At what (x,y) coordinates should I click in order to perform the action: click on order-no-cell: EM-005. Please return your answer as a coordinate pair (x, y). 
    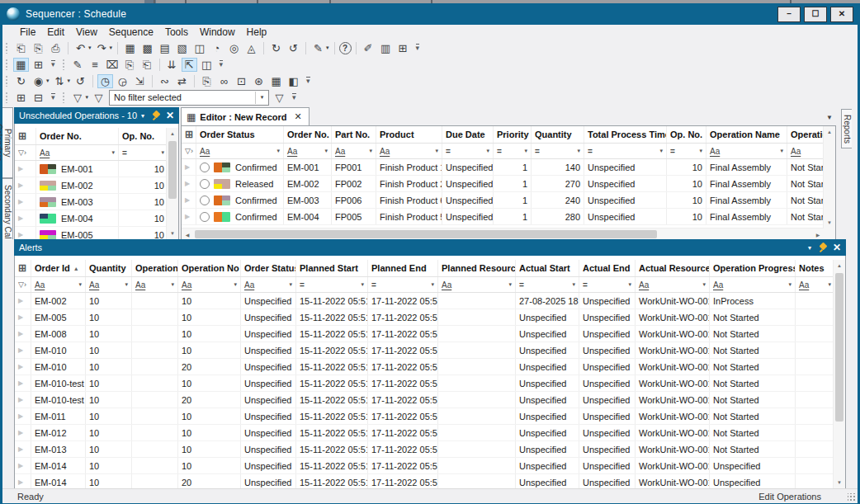
    Looking at the image, I should click on (78, 233).